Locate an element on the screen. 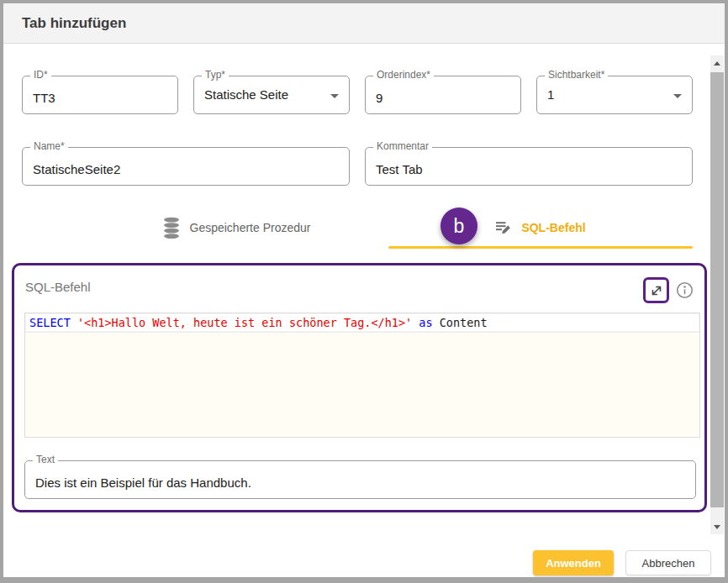 The image size is (728, 583). kommentar-input is located at coordinates (529, 166).